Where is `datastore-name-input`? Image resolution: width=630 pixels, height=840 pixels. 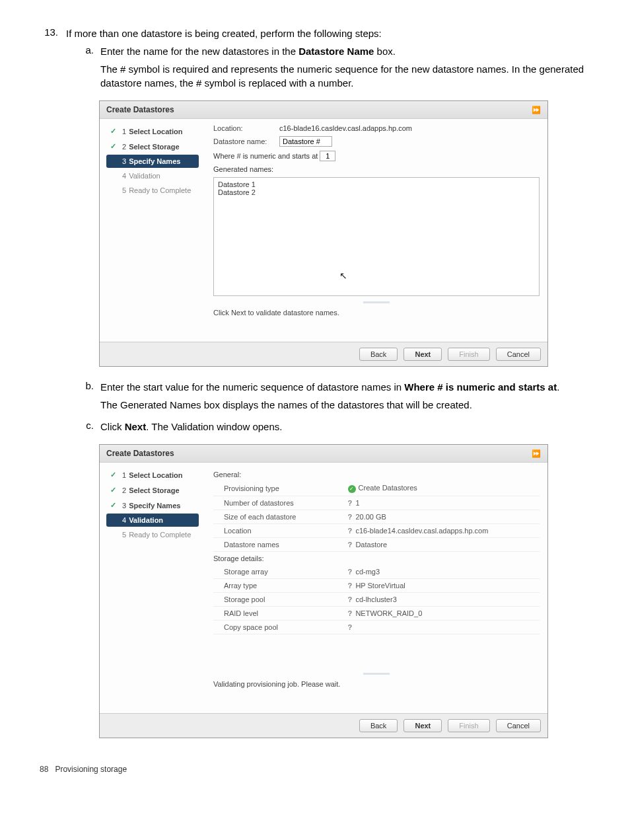 datastore-name-input is located at coordinates (306, 141).